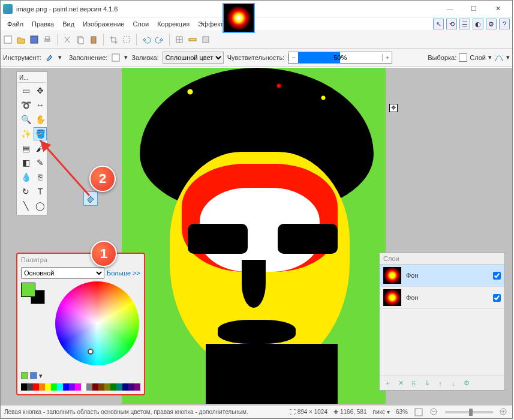  What do you see at coordinates (40, 119) in the screenshot?
I see `pan-icon: ✋` at bounding box center [40, 119].